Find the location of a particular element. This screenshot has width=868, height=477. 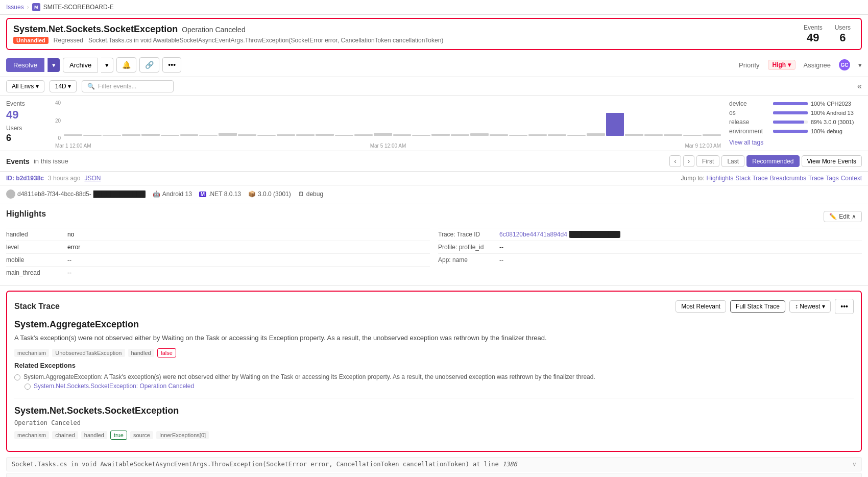

event-json-link: JSON is located at coordinates (92, 178).